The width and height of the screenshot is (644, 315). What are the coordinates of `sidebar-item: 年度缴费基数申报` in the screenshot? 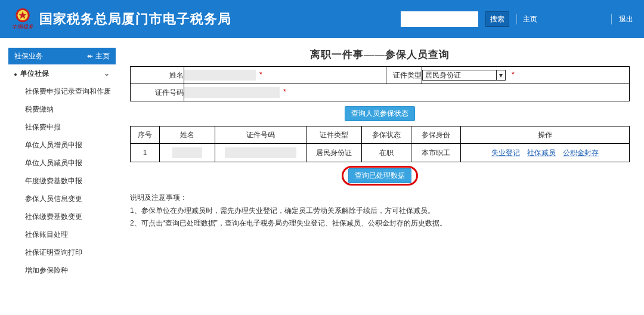 It's located at (62, 181).